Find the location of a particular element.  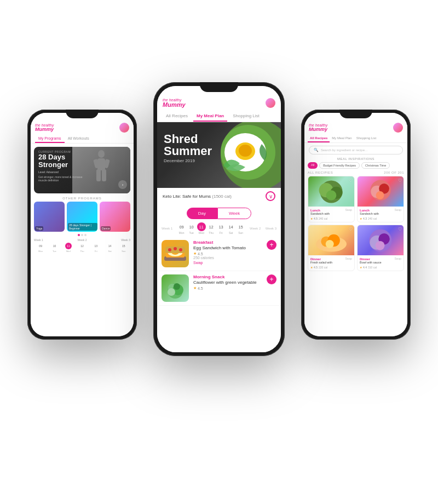

program-chevron: › is located at coordinates (123, 185).